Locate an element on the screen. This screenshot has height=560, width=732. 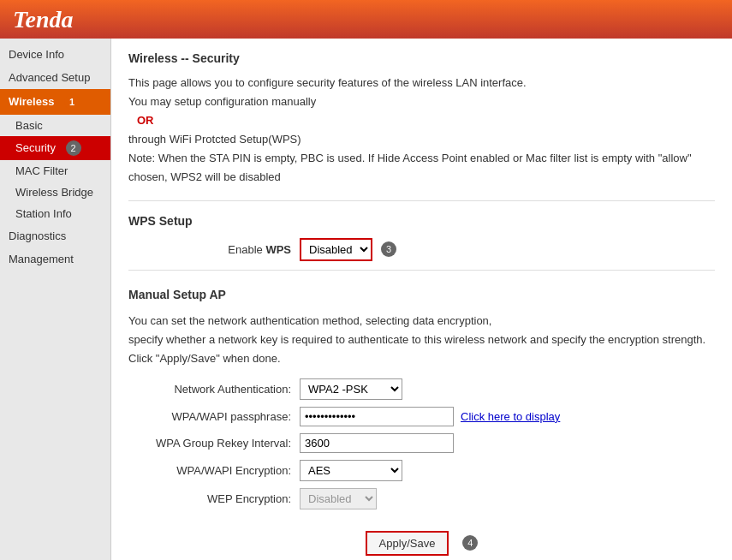
wpa-rekey-row: WPA Group Rekey Interval: is located at coordinates (430, 444).